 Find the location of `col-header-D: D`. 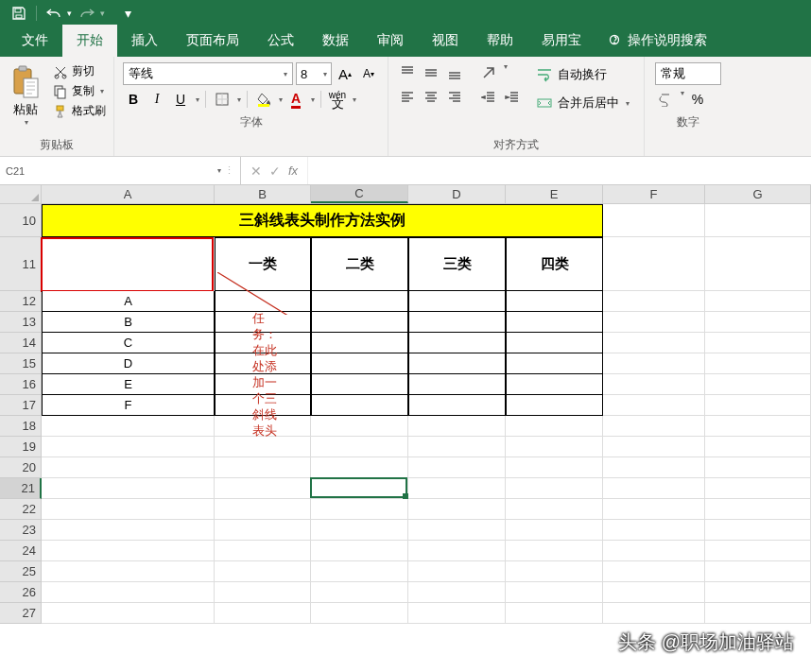

col-header-D: D is located at coordinates (457, 195).